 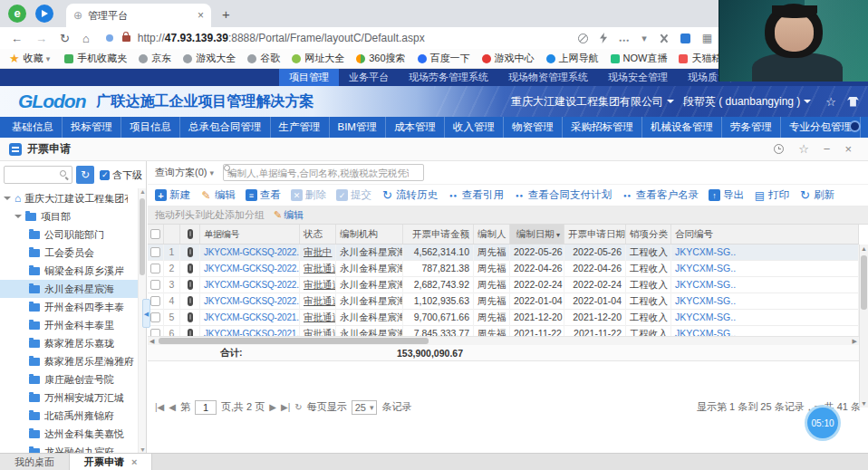 What do you see at coordinates (583, 38) in the screenshot?
I see `block-icon` at bounding box center [583, 38].